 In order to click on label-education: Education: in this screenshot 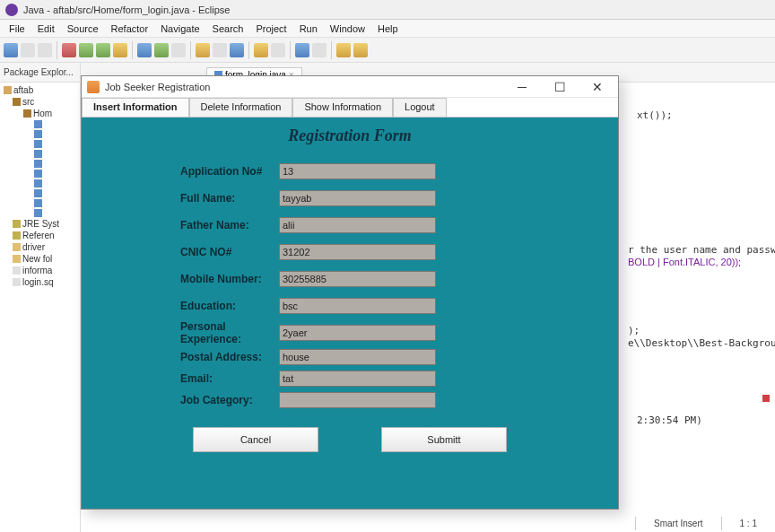, I will do `click(180, 306)`.